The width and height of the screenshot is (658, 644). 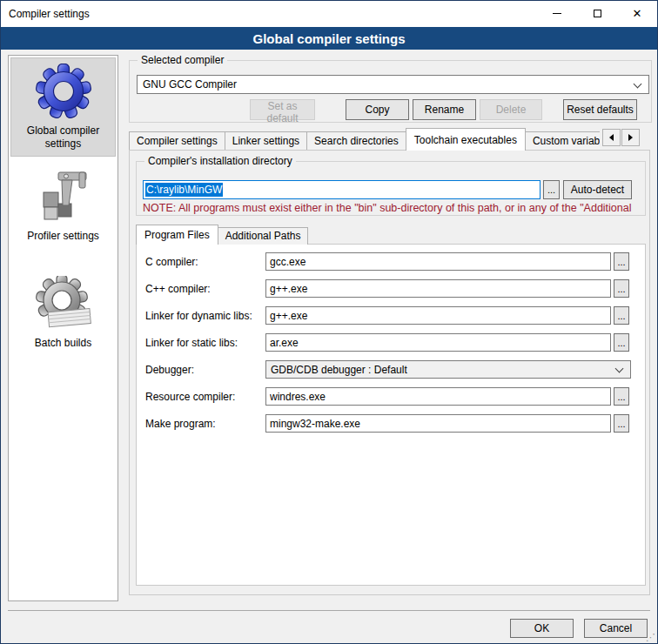 What do you see at coordinates (64, 91) in the screenshot?
I see `blue-gear-icon` at bounding box center [64, 91].